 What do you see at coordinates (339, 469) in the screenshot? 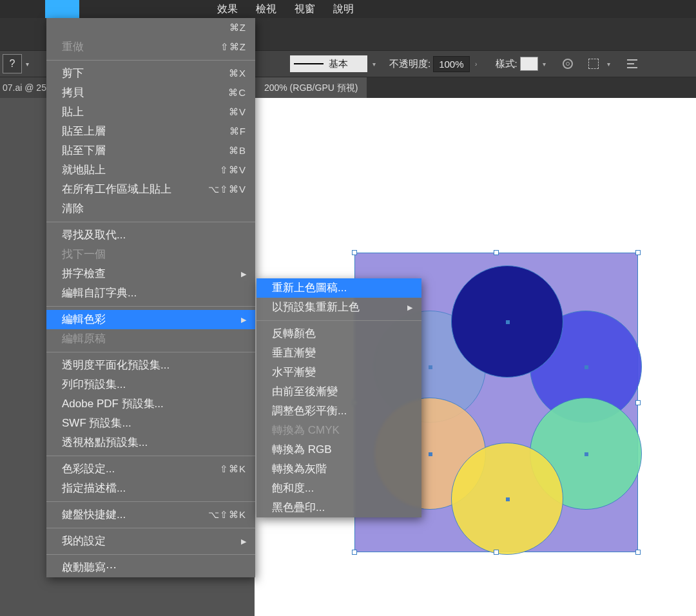
I see `submenu-to-gray: 轉換為灰階` at bounding box center [339, 469].